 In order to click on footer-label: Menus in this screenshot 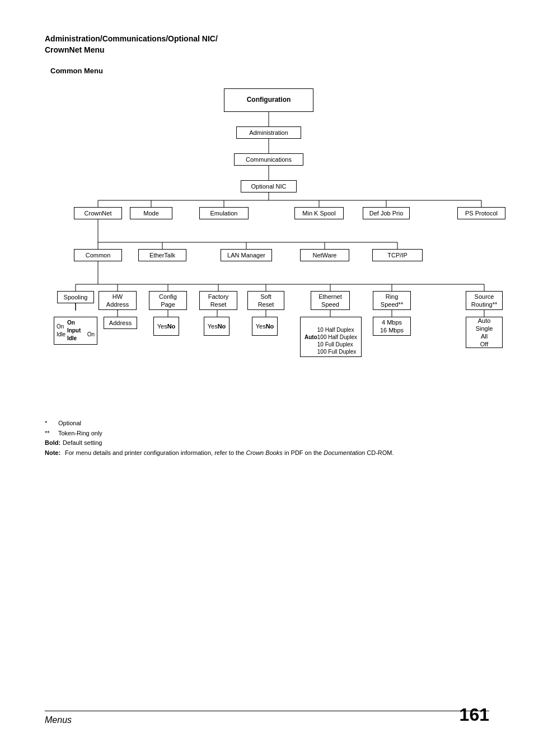, I will do `click(58, 720)`.